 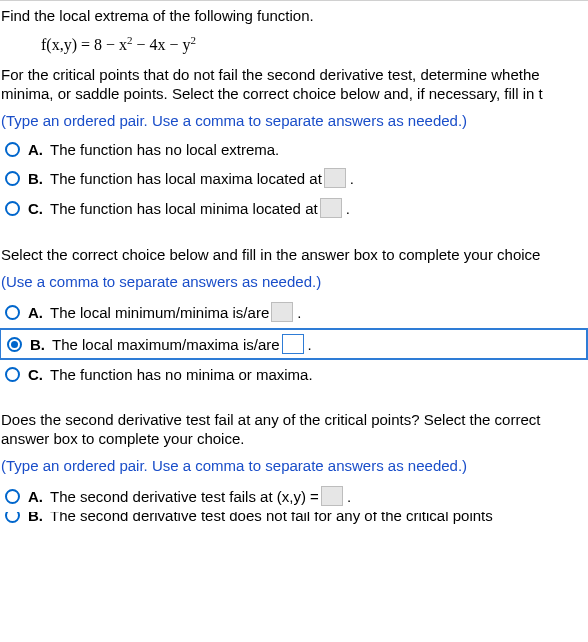 What do you see at coordinates (294, 344) in the screenshot?
I see `choice-q2-b: B. The local maximum/maxima is/are .` at bounding box center [294, 344].